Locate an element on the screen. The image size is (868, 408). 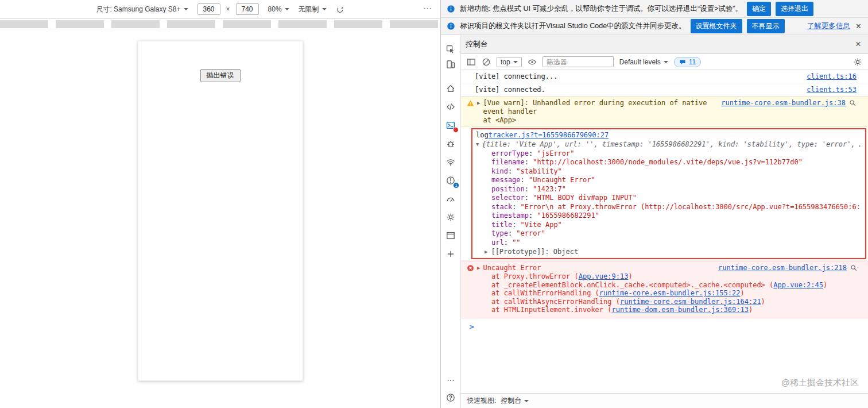
stack-source-link: runtime-core.esm-bundler.js:155:22 is located at coordinates (670, 293).